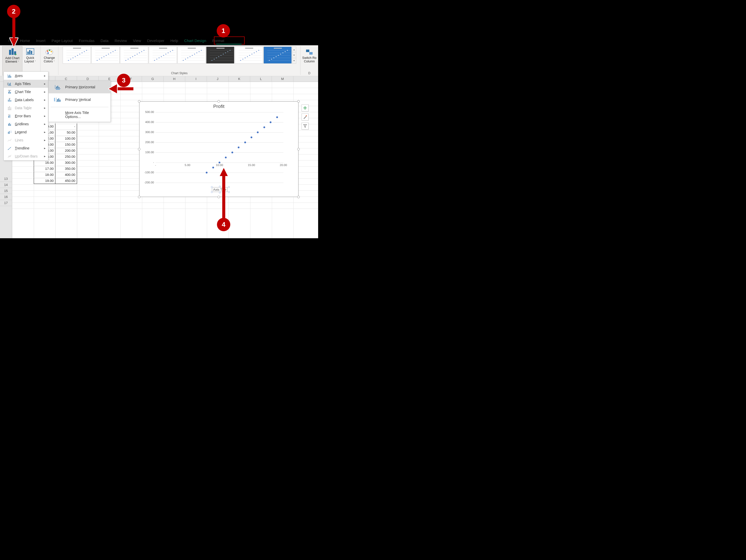 The height and width of the screenshot is (560, 746). What do you see at coordinates (25, 40) in the screenshot?
I see `tab-home: Home` at bounding box center [25, 40].